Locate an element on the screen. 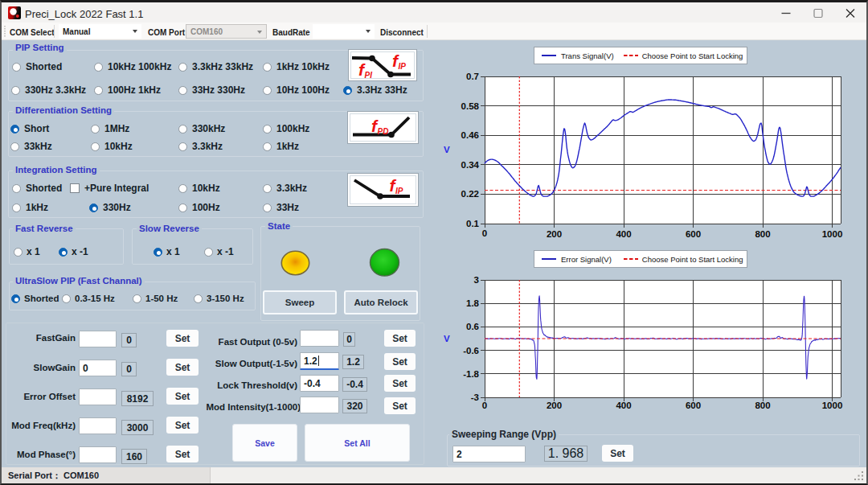 The width and height of the screenshot is (868, 485). svg-text: -0.6 is located at coordinates (471, 351).